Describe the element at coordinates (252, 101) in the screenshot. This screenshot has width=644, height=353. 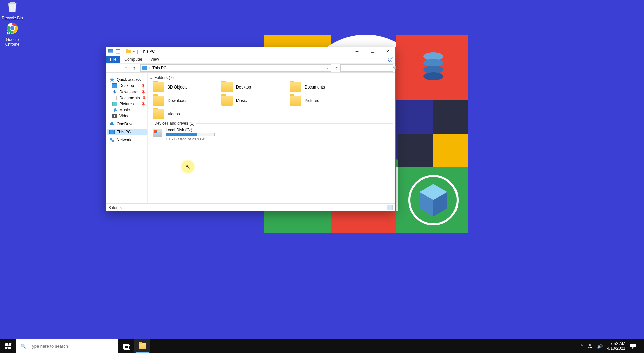
I see `folder-music: Music` at that location.